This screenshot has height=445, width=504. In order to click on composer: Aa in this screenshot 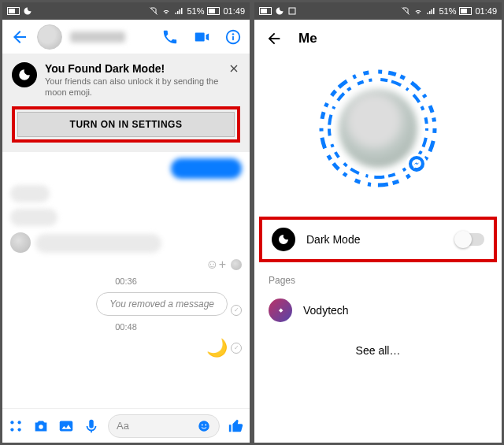, I will do `click(126, 425)`.